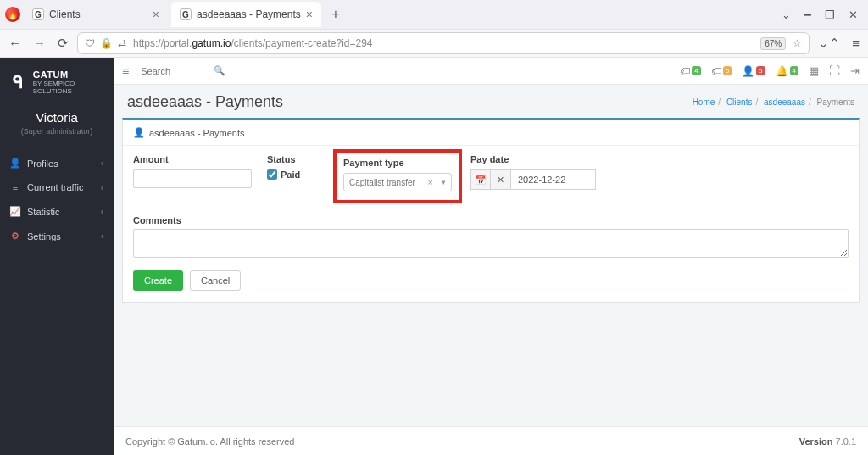 The image size is (868, 455). Describe the element at coordinates (57, 80) in the screenshot. I see `brand: ᑫ GATUM BY SEMPICO SOLUTIONS` at that location.